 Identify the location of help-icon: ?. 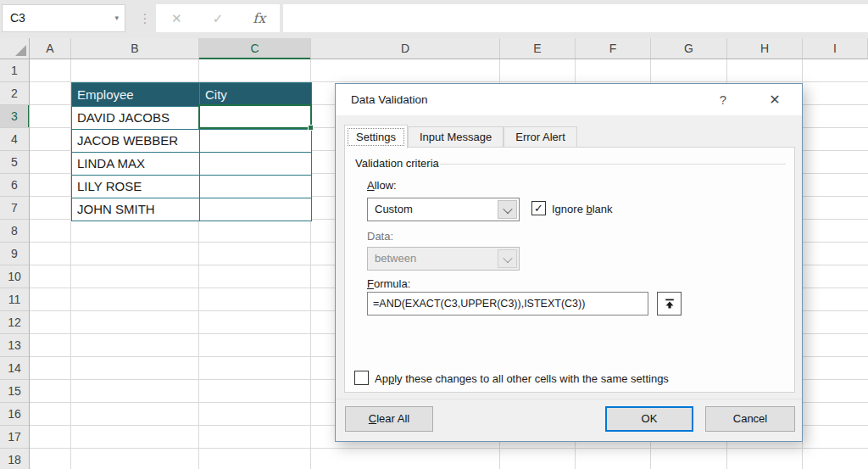
(723, 100).